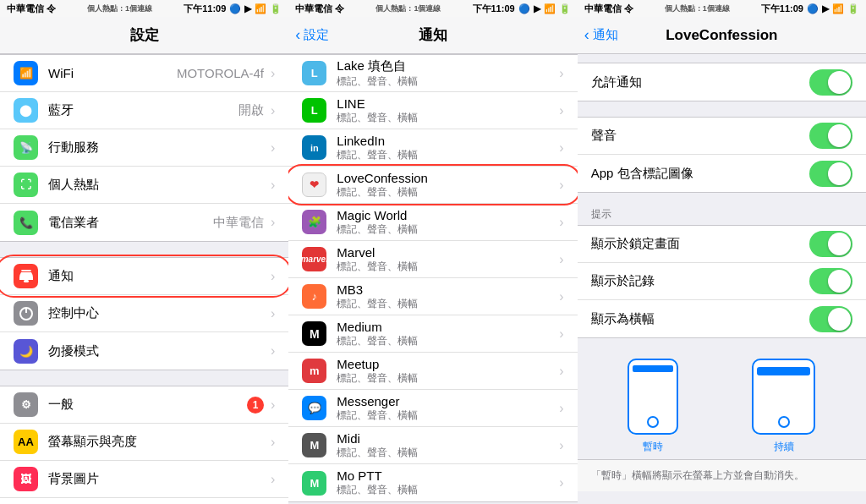  Describe the element at coordinates (26, 277) in the screenshot. I see `notification-bell-icon` at that location.